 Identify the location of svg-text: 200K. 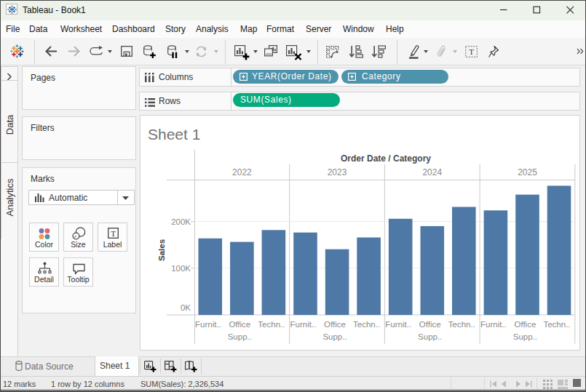
(181, 222).